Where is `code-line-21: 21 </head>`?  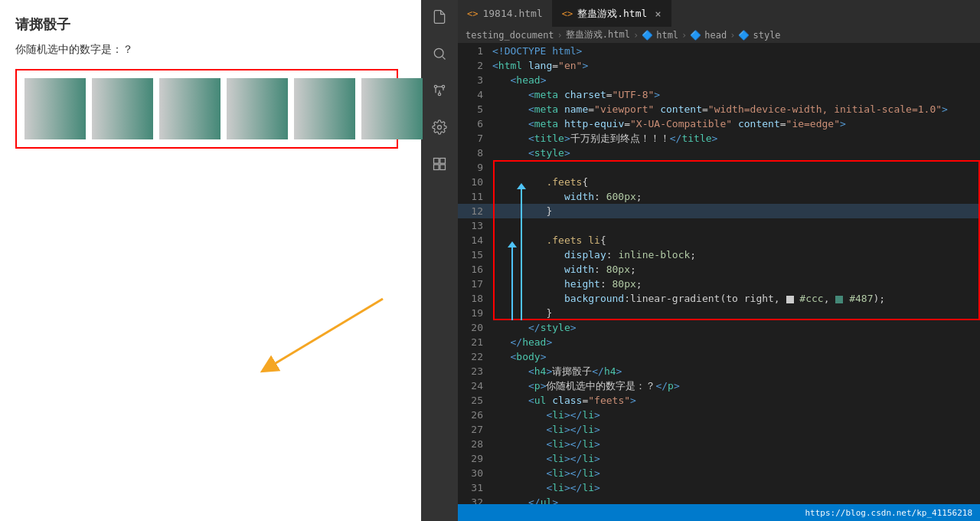 code-line-21: 21 </head> is located at coordinates (719, 342).